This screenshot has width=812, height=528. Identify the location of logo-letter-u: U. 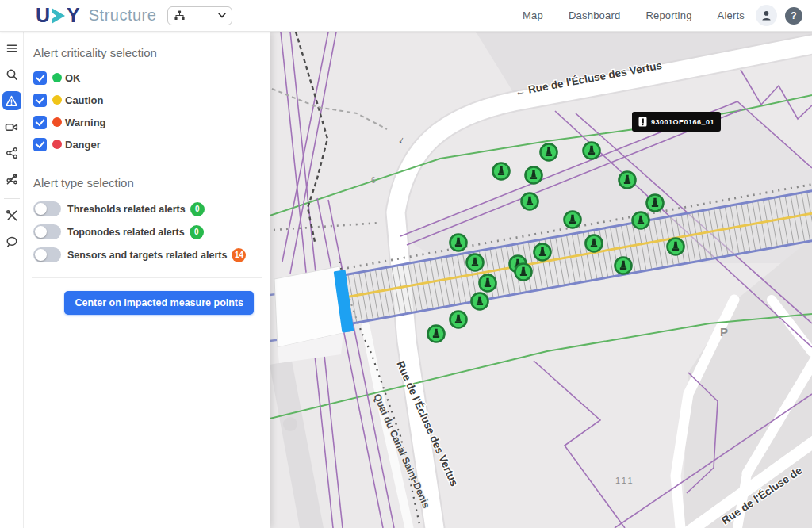
(43, 16).